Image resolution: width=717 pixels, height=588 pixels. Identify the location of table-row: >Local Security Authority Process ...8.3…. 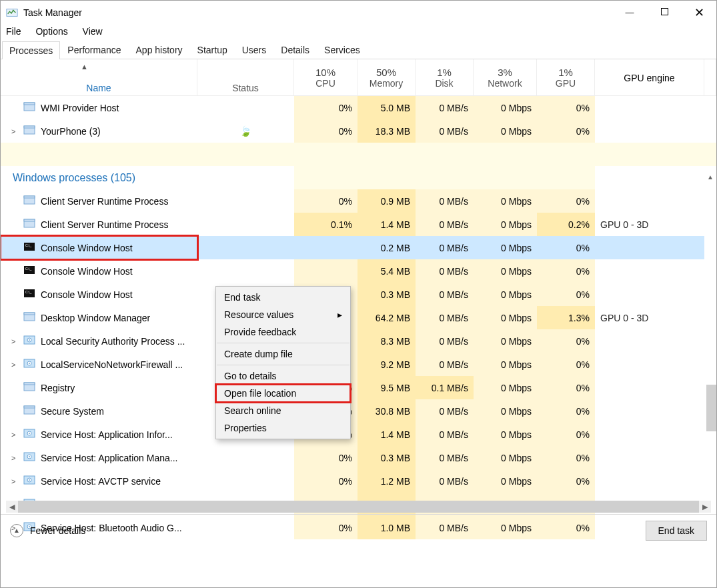
(359, 341).